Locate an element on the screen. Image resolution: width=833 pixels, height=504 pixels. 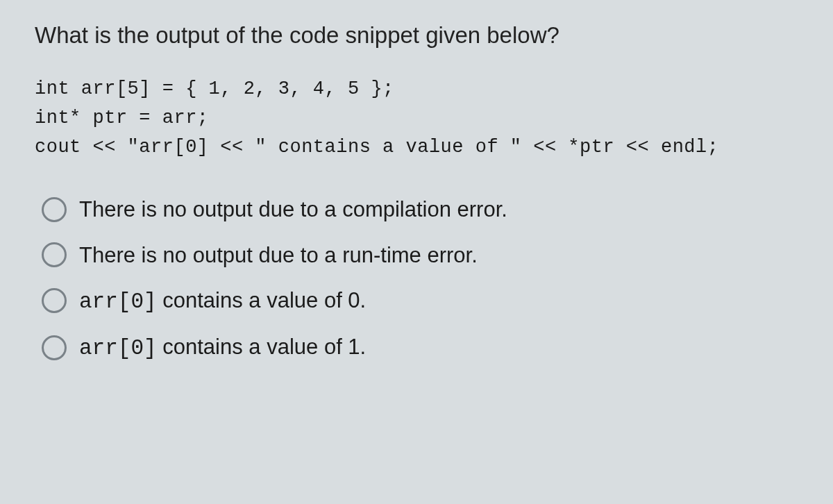
option-d: arr[0] contains a value of 1. is located at coordinates (420, 347).